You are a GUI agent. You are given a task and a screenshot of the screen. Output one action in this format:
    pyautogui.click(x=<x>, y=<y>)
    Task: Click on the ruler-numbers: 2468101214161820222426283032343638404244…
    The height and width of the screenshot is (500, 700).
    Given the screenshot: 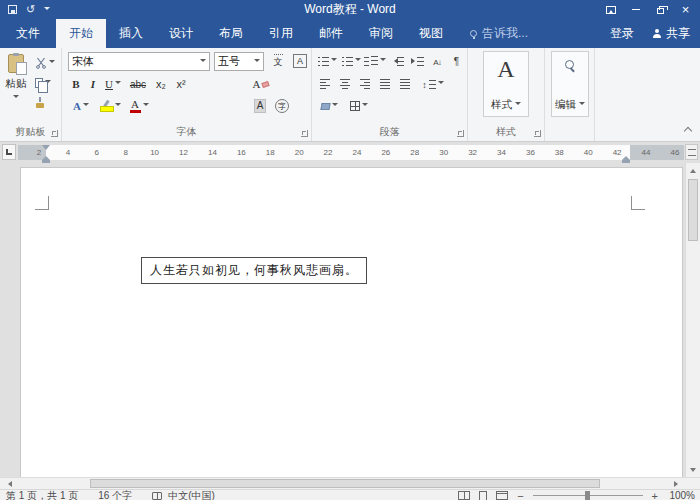 What is the action you would take?
    pyautogui.click(x=351, y=152)
    